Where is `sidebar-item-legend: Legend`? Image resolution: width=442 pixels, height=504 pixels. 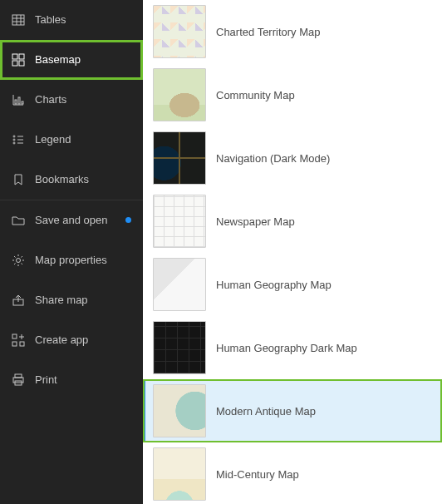
sidebar-item-legend: Legend is located at coordinates (71, 140).